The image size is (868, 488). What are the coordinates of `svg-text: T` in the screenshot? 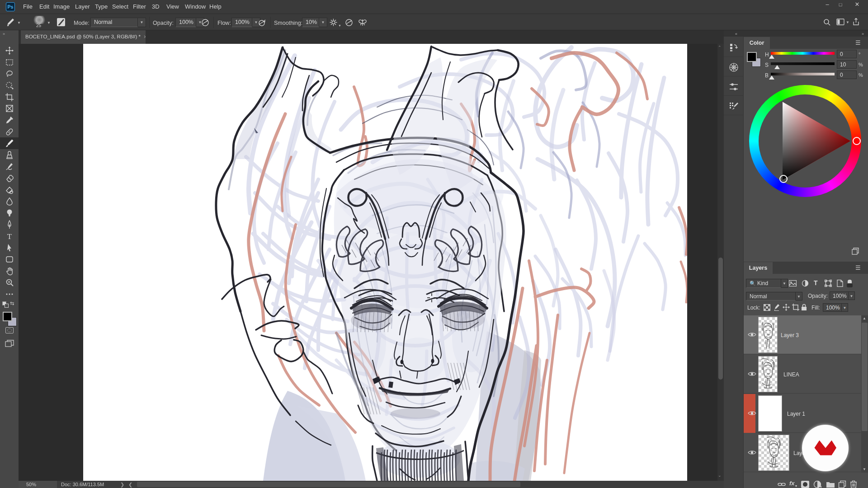 It's located at (9, 237).